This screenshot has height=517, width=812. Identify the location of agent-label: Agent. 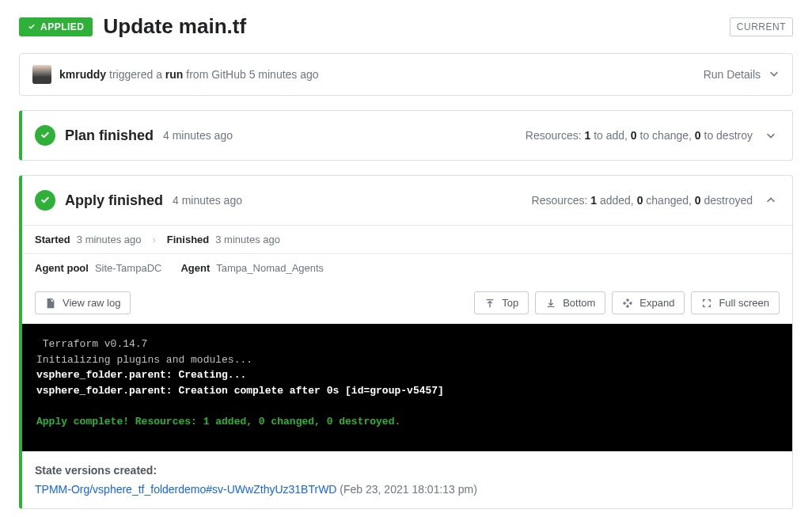
(195, 268).